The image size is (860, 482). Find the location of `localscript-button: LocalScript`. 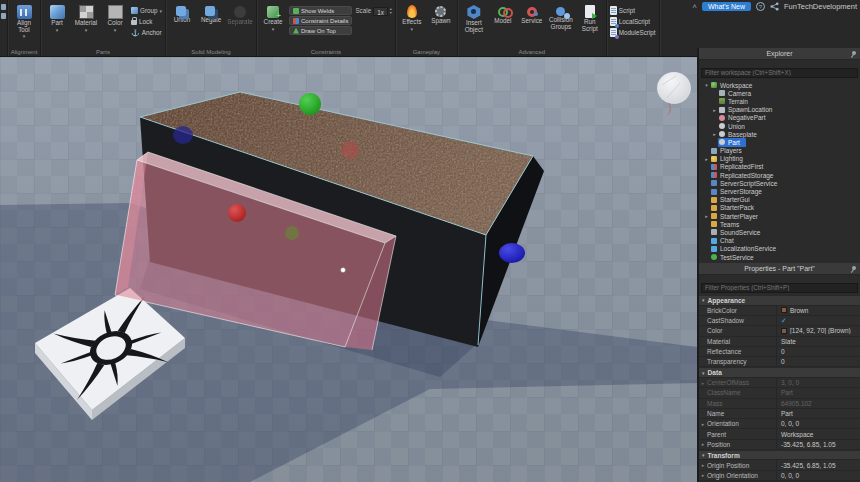

localscript-button: LocalScript is located at coordinates (633, 22).